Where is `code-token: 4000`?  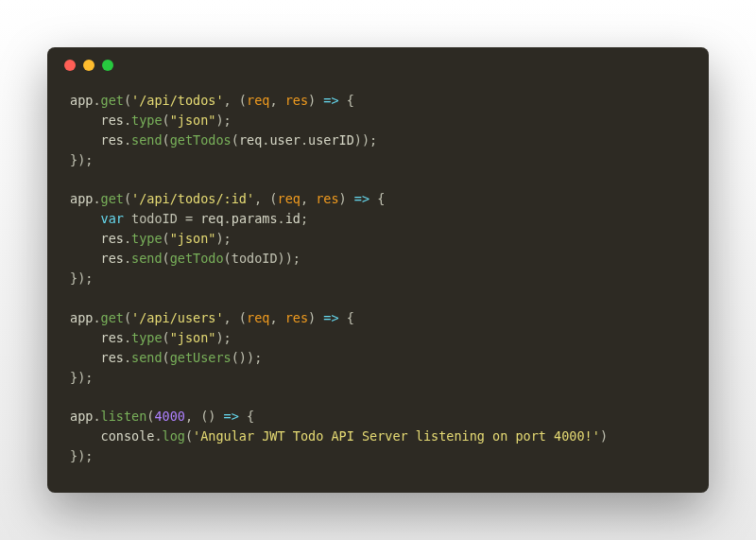
code-token: 4000 is located at coordinates (170, 416).